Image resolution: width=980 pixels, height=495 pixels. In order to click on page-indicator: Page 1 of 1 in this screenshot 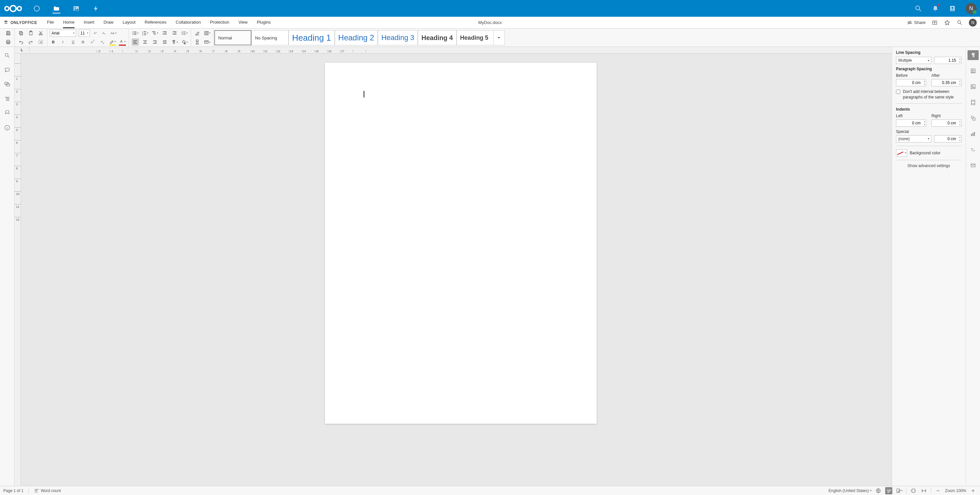, I will do `click(13, 491)`.